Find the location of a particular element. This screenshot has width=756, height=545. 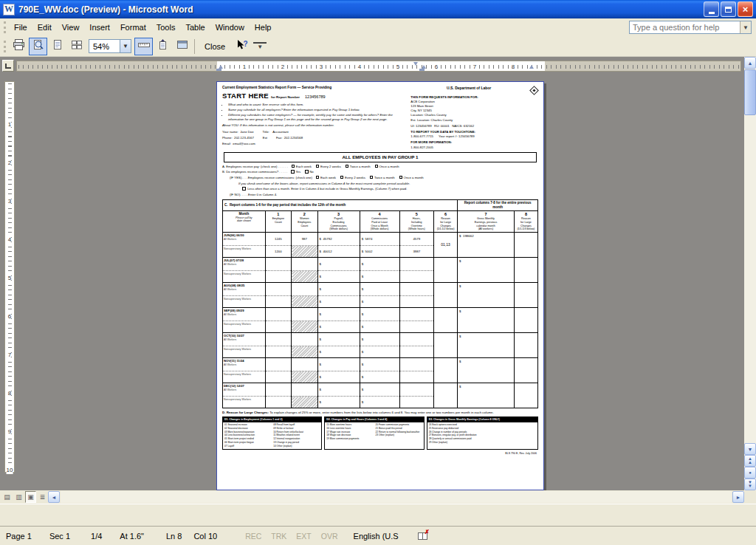

ruler-number: 5 is located at coordinates (10, 278).